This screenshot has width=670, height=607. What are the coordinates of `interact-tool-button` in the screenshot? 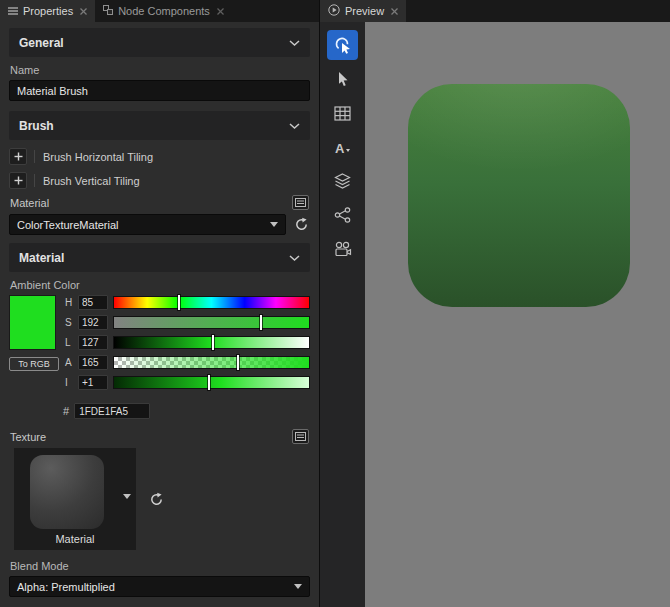 It's located at (342, 45).